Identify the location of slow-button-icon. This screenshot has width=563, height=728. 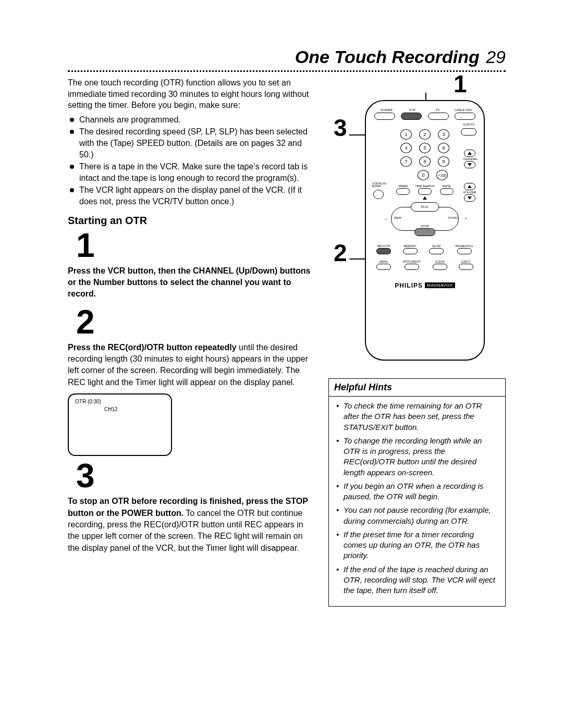
(436, 251).